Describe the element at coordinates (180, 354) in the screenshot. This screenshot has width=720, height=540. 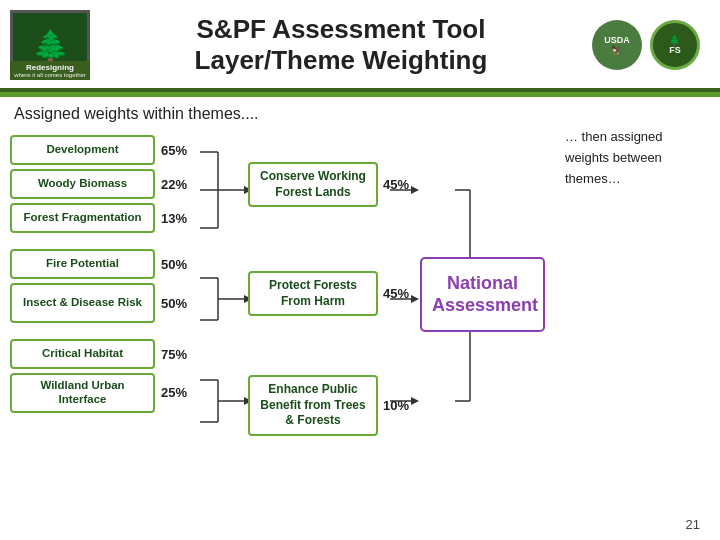
I see `critical-habitat-pct: 75%` at that location.